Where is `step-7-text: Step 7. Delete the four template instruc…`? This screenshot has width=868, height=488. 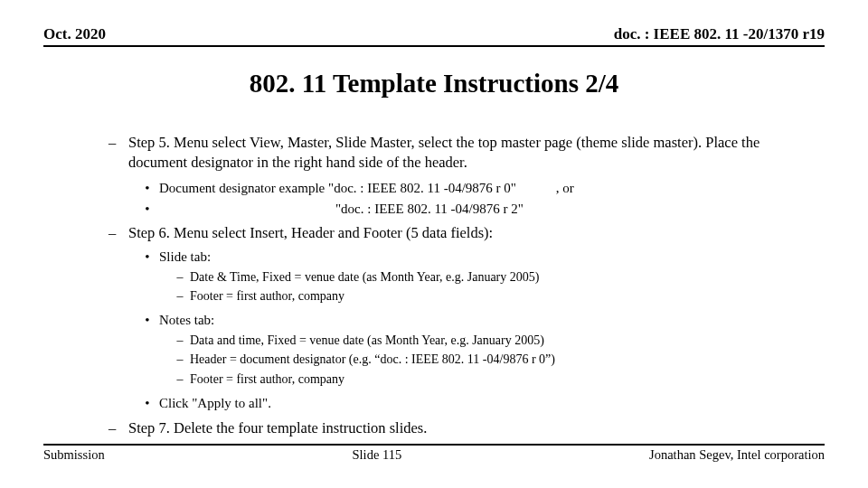 step-7-text: Step 7. Delete the four template instruc… is located at coordinates (472, 428).